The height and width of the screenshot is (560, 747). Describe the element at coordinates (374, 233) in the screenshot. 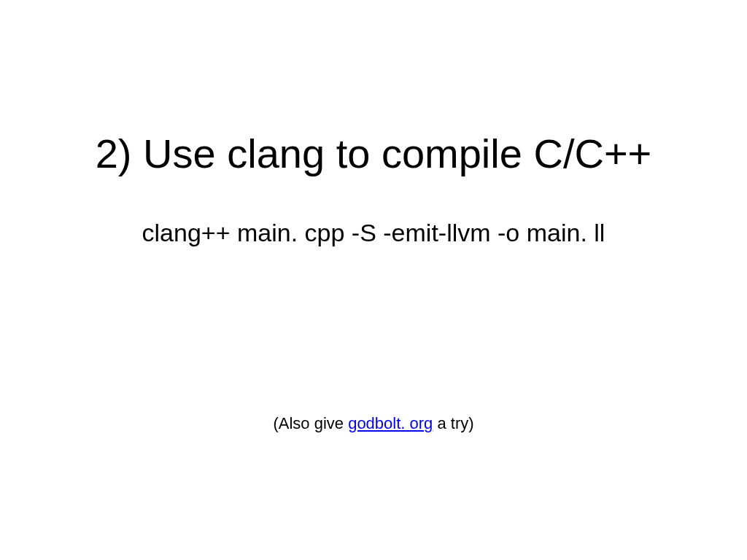

I see `command-line: clang++ main. cpp -S -emit-llvm -o main.…` at that location.